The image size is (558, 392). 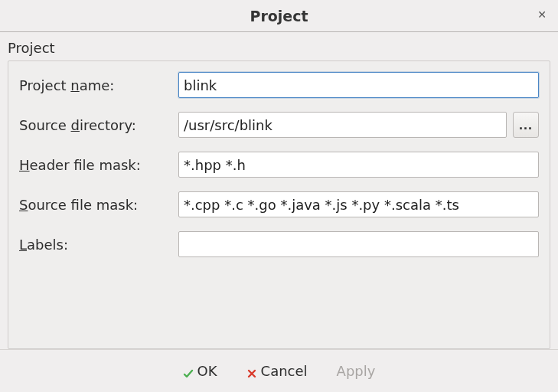 What do you see at coordinates (96, 245) in the screenshot?
I see `labels-label: Labels:` at bounding box center [96, 245].